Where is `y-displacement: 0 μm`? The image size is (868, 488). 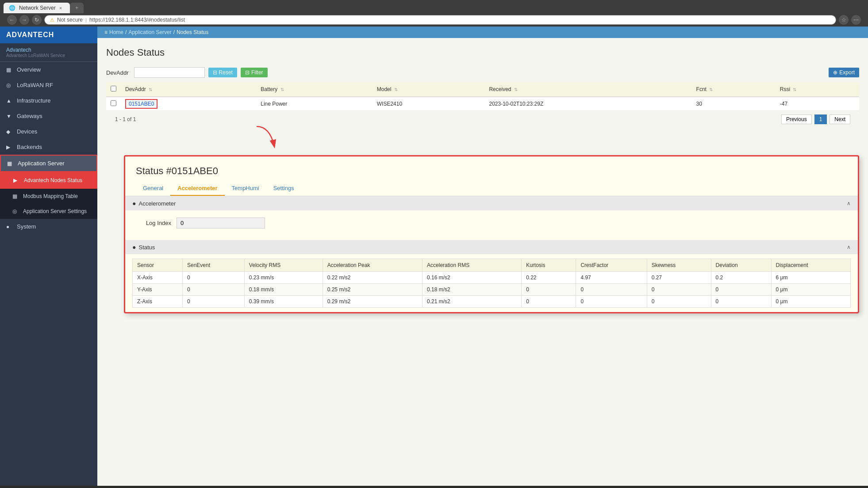
y-displacement: 0 μm is located at coordinates (810, 290).